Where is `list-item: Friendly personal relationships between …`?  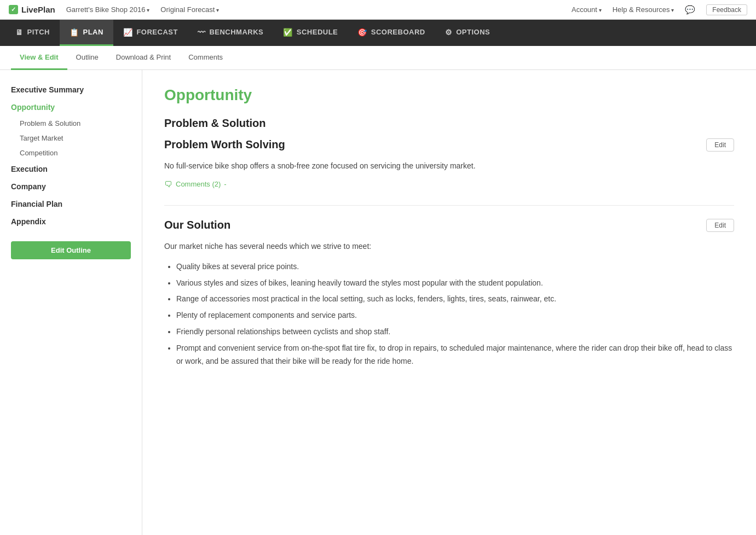
list-item: Friendly personal relationships between … is located at coordinates (455, 332).